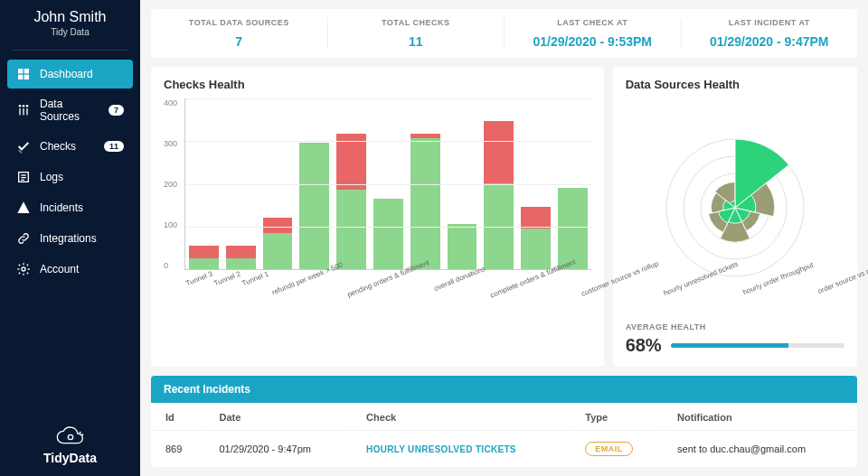  Describe the element at coordinates (240, 33) in the screenshot. I see `kpi-total-data-sources: TOTAL DATA SOURCES 7` at that location.